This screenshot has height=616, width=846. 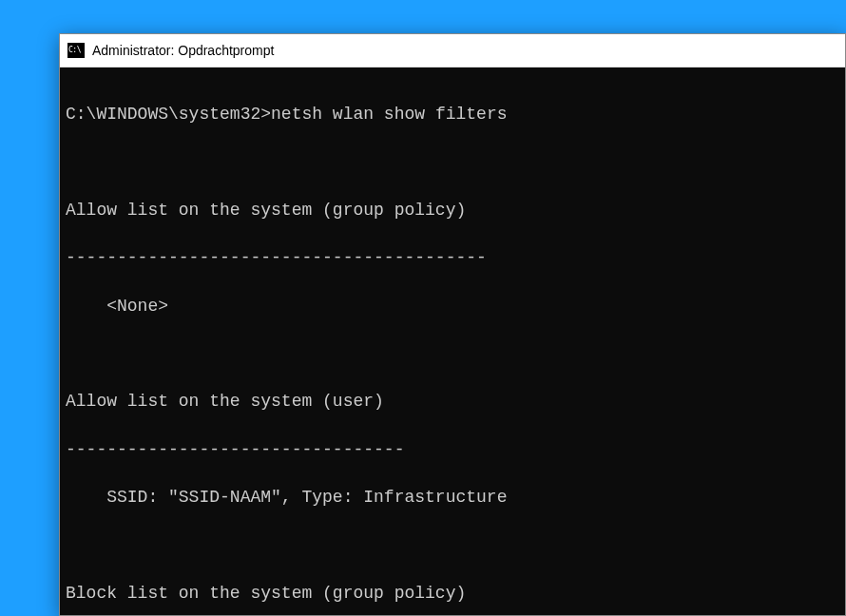 I want to click on prompt-line: C:\WINDOWS\system32>netsh wlan show filt…, so click(x=452, y=114).